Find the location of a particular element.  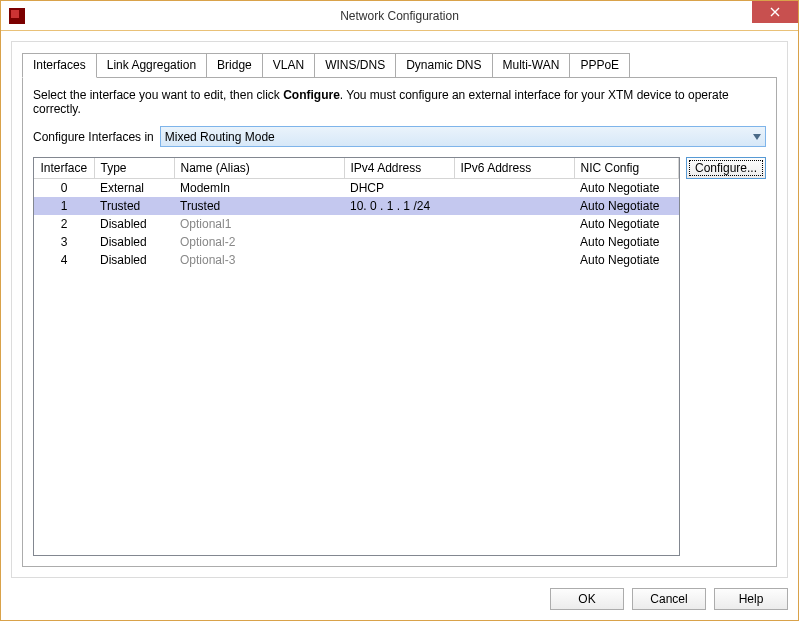

config-mode-label: Configure Interfaces in is located at coordinates (94, 137).